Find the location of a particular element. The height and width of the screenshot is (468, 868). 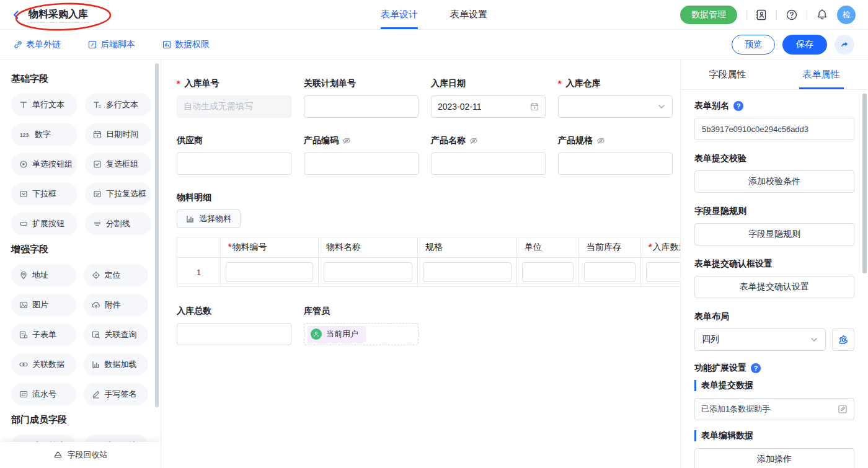

current-user-tag: 当前用户 is located at coordinates (337, 335).